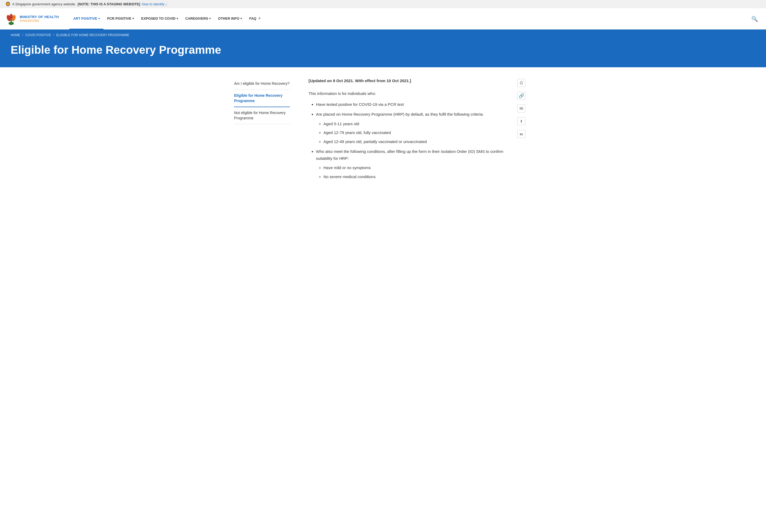 This screenshot has height=532, width=766. What do you see at coordinates (521, 108) in the screenshot?
I see `email-icon: ✉` at bounding box center [521, 108].